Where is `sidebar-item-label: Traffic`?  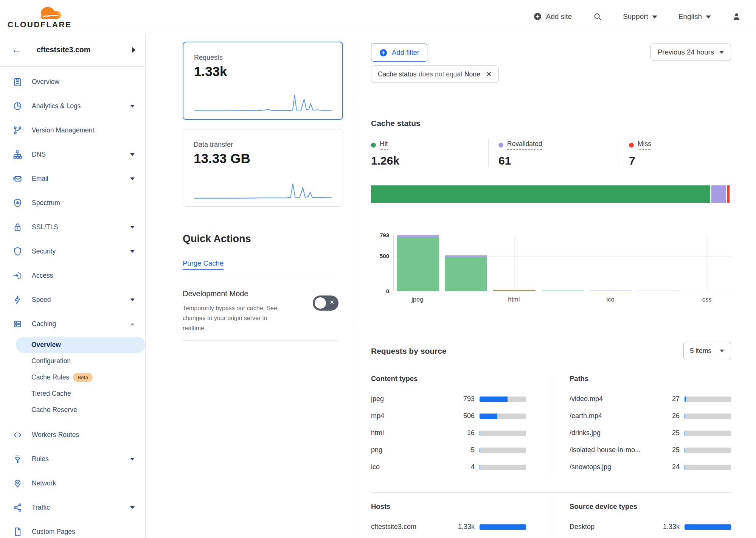
sidebar-item-label: Traffic is located at coordinates (81, 508).